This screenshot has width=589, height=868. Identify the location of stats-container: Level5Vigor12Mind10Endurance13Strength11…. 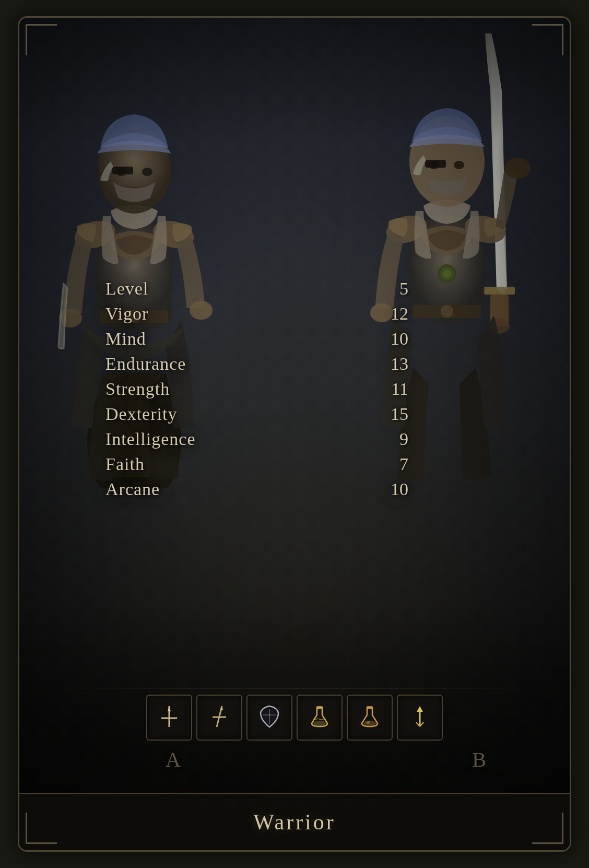
(257, 389).